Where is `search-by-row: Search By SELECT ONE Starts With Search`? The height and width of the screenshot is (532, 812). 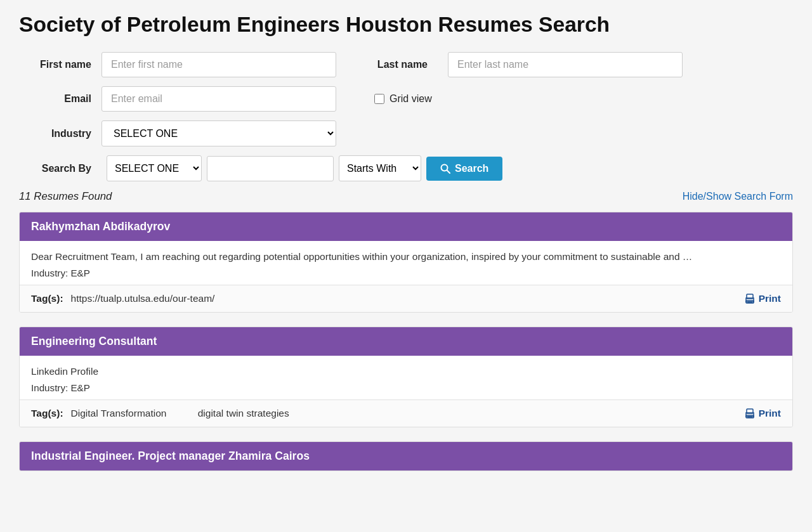
search-by-row: Search By SELECT ONE Starts With Search is located at coordinates (406, 169).